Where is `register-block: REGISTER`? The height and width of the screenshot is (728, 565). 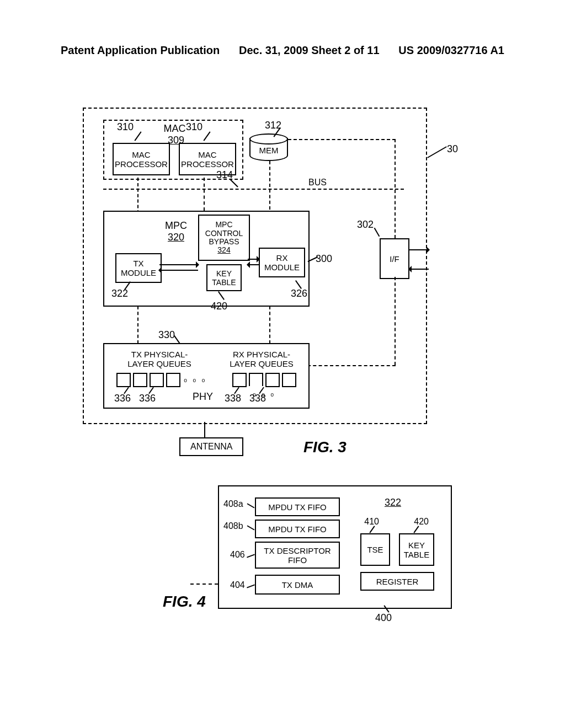 register-block: REGISTER is located at coordinates (397, 581).